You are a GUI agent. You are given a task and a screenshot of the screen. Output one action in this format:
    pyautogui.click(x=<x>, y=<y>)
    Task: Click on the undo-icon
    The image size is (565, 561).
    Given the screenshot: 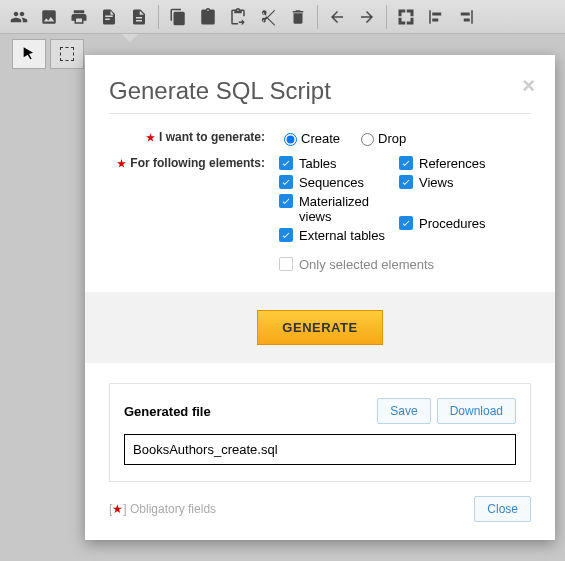 What is the action you would take?
    pyautogui.click(x=337, y=17)
    